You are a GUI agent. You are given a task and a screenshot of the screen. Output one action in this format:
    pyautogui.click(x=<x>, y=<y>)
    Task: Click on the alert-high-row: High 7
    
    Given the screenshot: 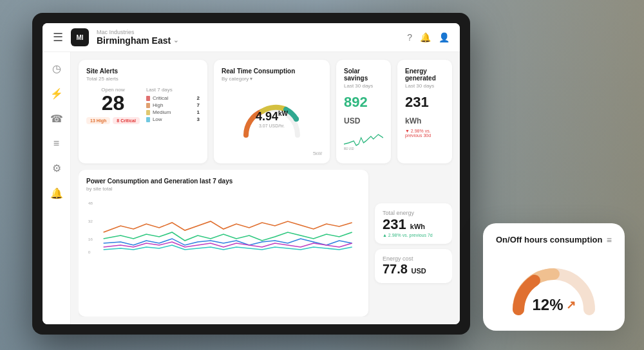 What is the action you would take?
    pyautogui.click(x=173, y=106)
    